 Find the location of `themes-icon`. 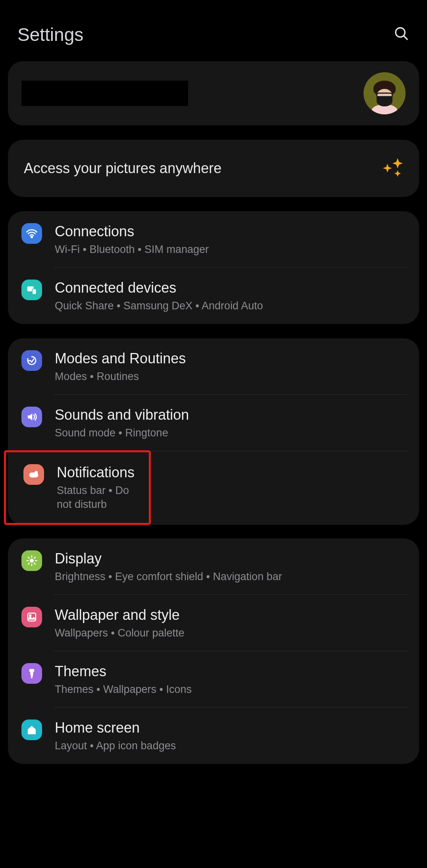

themes-icon is located at coordinates (32, 673).